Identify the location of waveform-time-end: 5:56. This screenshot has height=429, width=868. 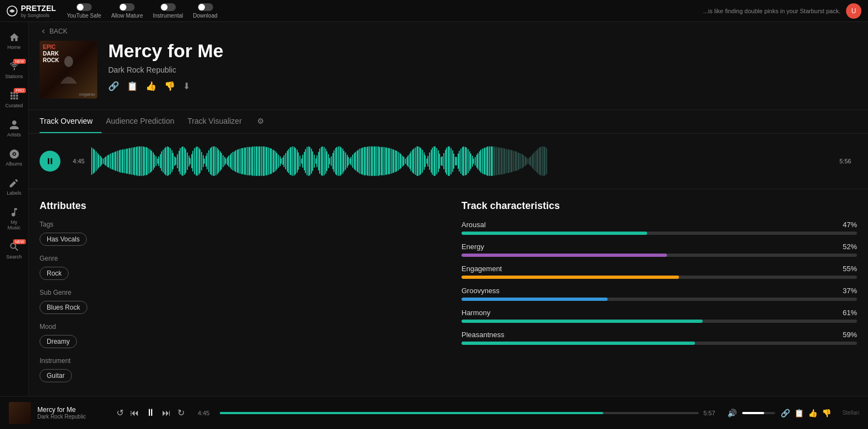
(848, 161).